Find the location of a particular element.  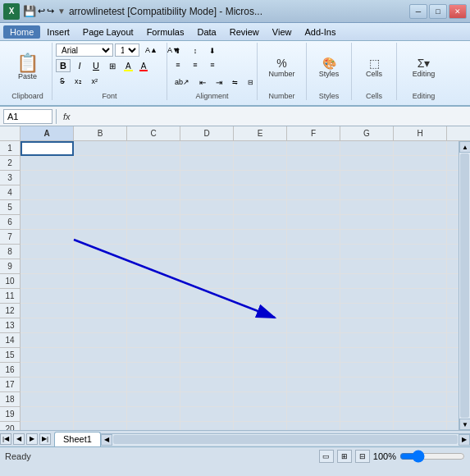

menu-item-review: Review is located at coordinates (244, 32).